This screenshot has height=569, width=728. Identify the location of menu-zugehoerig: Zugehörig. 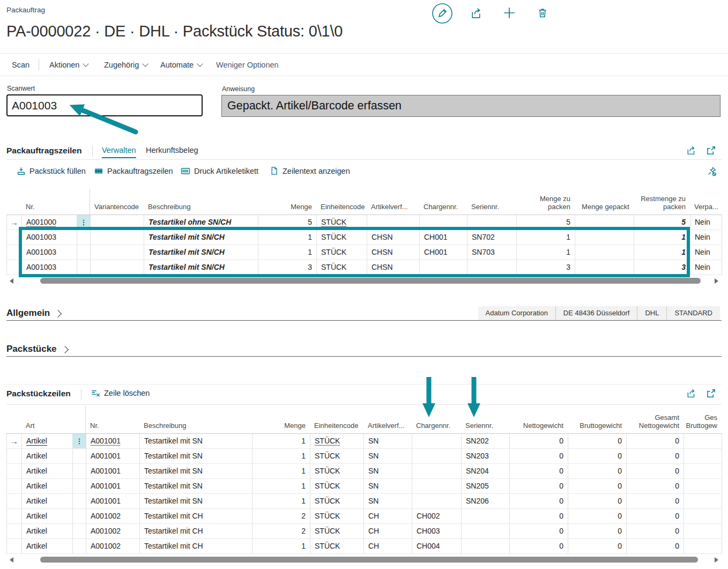
(125, 64).